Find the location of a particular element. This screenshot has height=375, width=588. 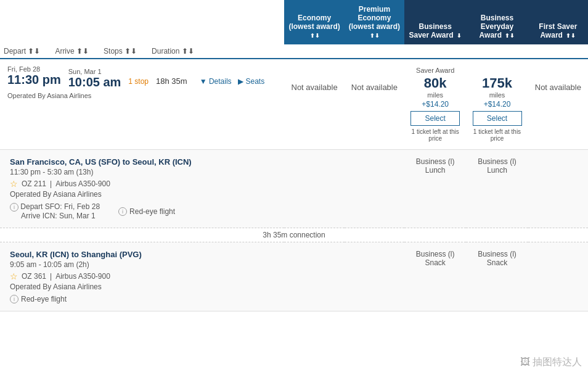

first-saver-header: First Saver Award ⬆⬇ is located at coordinates (558, 22).